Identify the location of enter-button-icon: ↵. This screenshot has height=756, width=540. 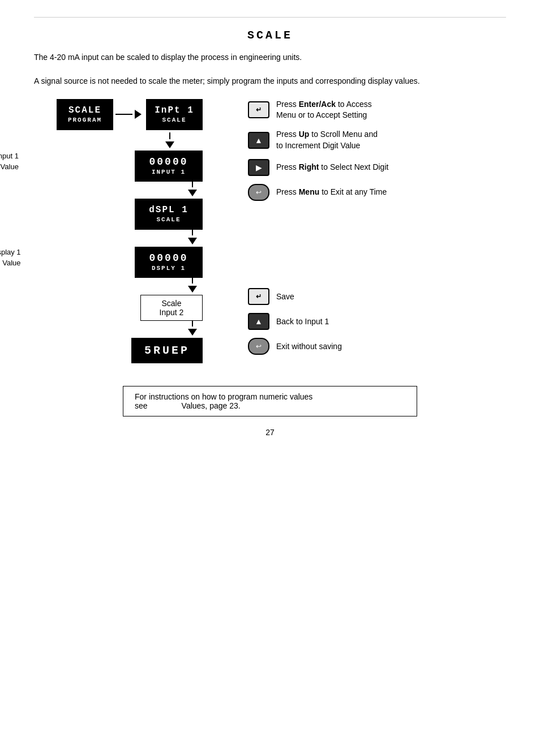
(259, 110).